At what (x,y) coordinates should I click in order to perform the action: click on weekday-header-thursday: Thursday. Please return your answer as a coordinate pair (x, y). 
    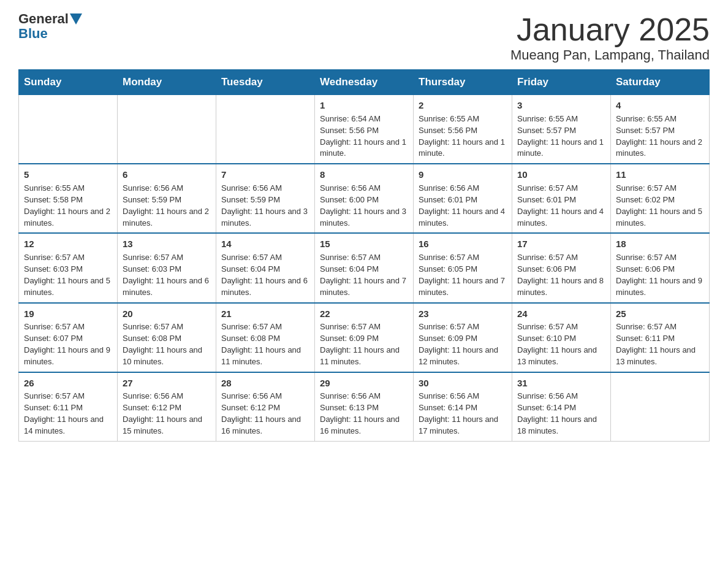
    Looking at the image, I should click on (463, 82).